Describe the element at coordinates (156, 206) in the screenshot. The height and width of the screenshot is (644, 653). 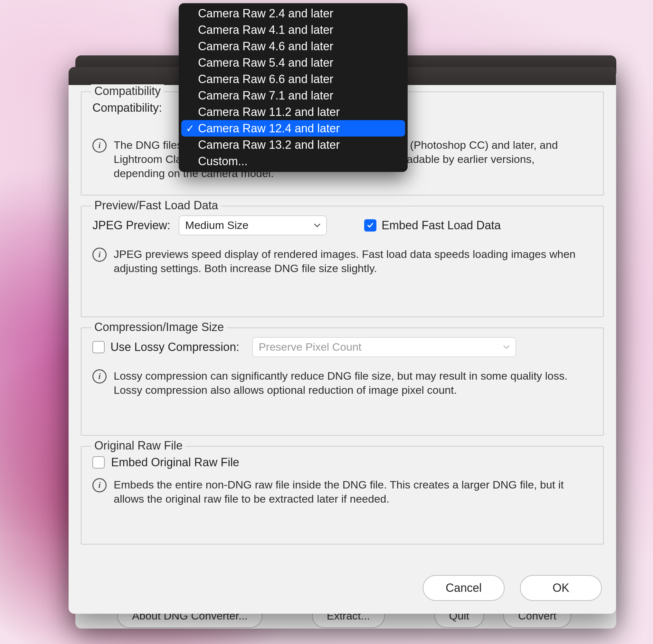
I see `preview-legend: Preview/Fast Load Data` at that location.